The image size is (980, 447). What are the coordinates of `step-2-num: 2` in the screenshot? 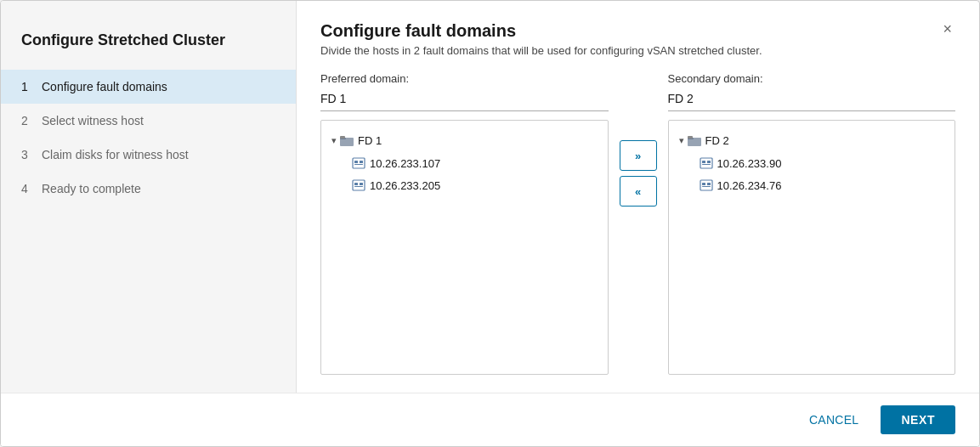 It's located at (28, 121).